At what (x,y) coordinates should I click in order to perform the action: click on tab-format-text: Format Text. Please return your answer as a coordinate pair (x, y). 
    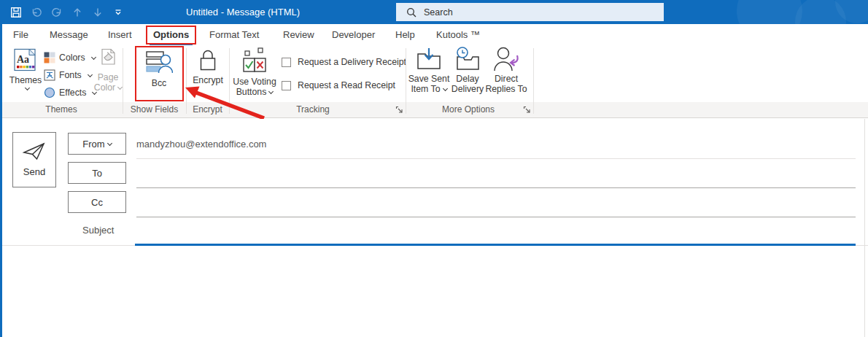
    Looking at the image, I should click on (234, 35).